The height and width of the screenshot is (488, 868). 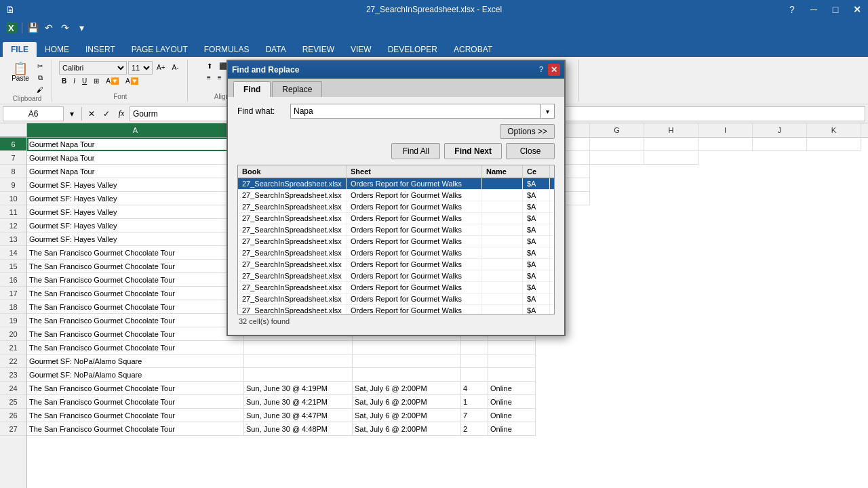 I want to click on cell-d27: 2, so click(x=475, y=429).